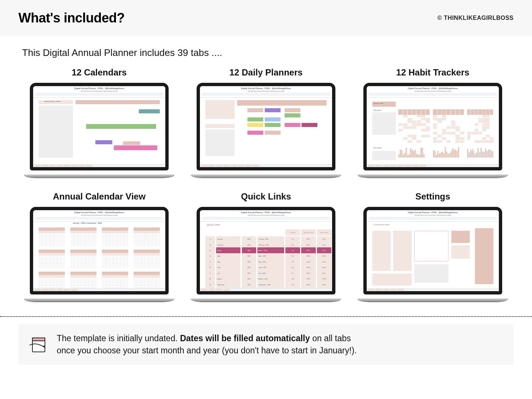 The height and width of the screenshot is (399, 532). I want to click on sheet-body: January - 2025 Daily Habits Other Habits, so click(433, 131).